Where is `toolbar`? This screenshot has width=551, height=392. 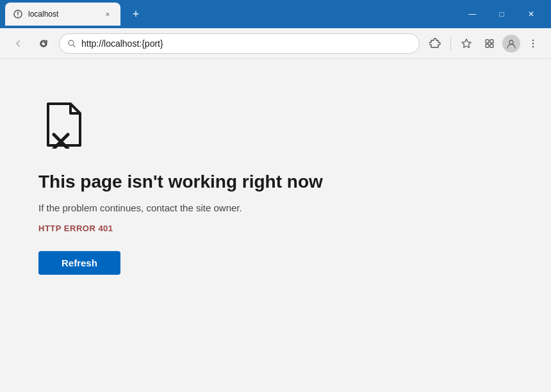
toolbar is located at coordinates (276, 44).